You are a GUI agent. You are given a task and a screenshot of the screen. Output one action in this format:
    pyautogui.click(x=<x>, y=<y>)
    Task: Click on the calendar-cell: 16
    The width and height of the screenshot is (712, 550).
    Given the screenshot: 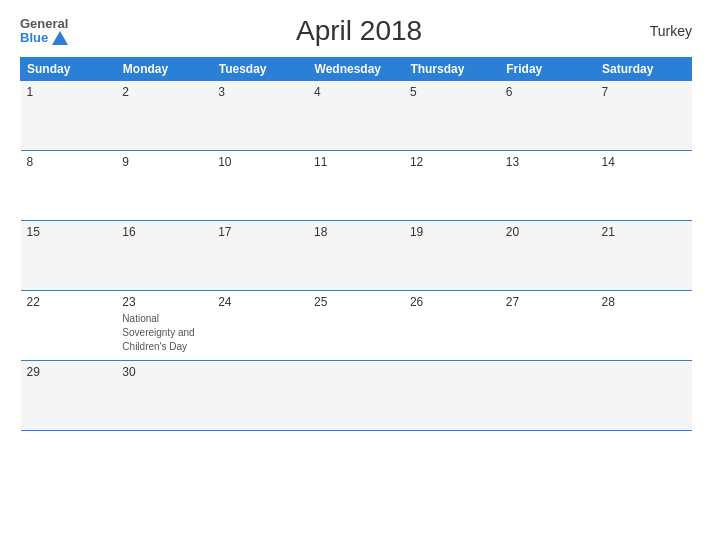 What is the action you would take?
    pyautogui.click(x=164, y=256)
    